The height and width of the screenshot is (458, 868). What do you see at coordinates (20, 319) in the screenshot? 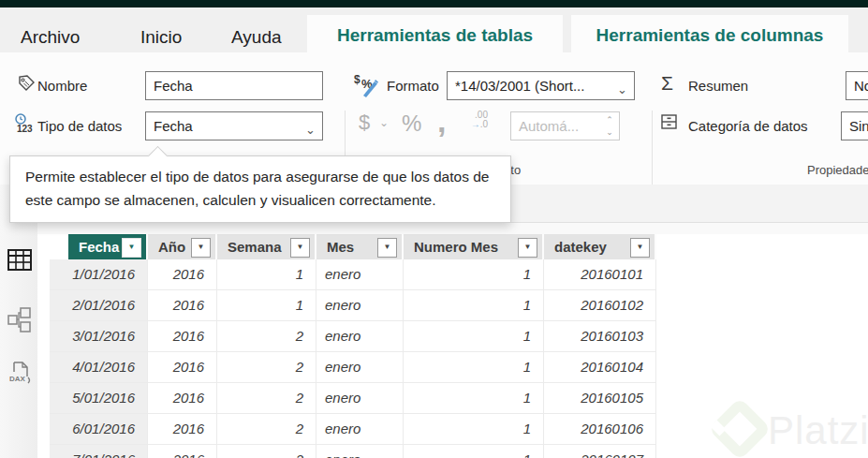
I see `model-view-icon` at bounding box center [20, 319].